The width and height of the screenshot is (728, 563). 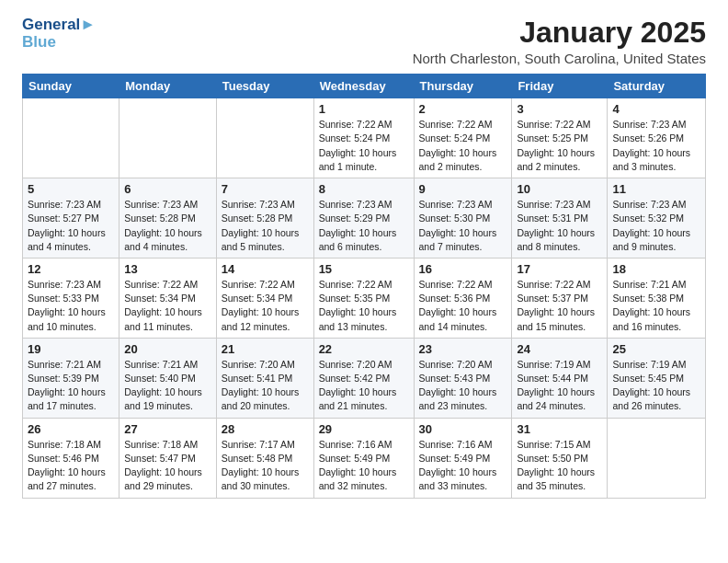 What do you see at coordinates (364, 377) in the screenshot?
I see `calendar-cell: 22Sunrise: 7:20 AMSunset: 5:42 PMDayligh…` at bounding box center [364, 377].